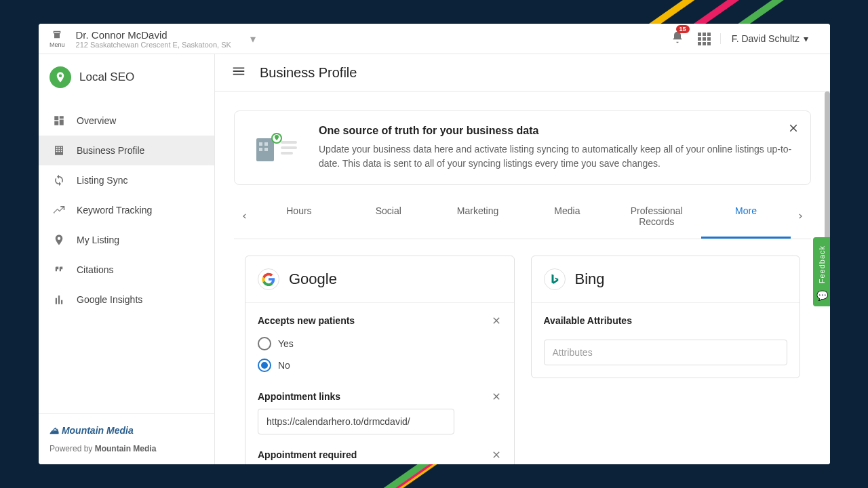 The height and width of the screenshot is (488, 868). Describe the element at coordinates (656, 217) in the screenshot. I see `tab-professional-records: Professional Records` at that location.